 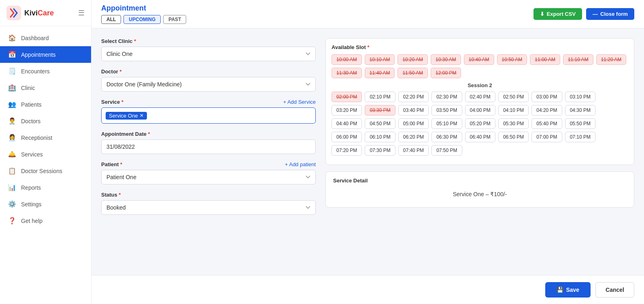 I want to click on sidebar-item-dashboard: 🏠 Dashboard, so click(x=45, y=38).